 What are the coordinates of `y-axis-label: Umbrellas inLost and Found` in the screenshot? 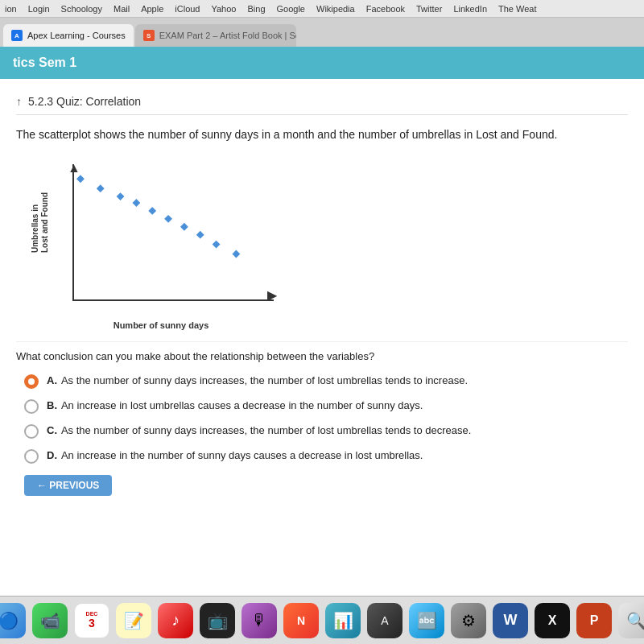 It's located at (40, 237).